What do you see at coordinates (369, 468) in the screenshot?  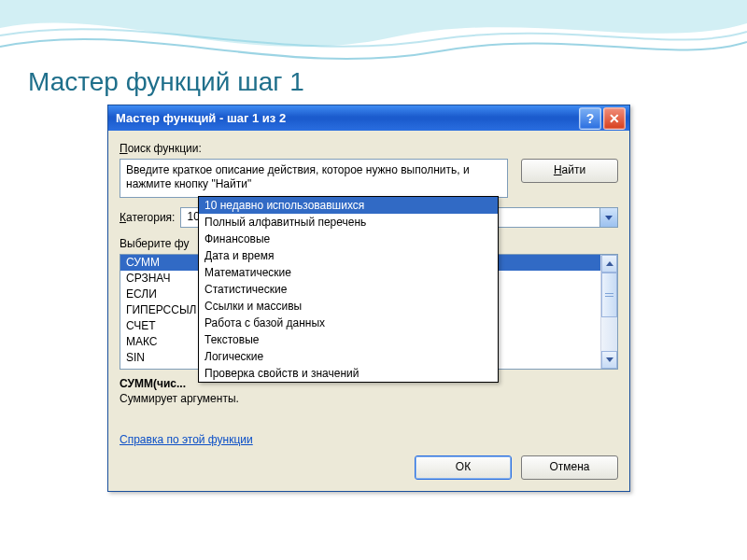 I see `dialog-footer: ОК Отмена` at bounding box center [369, 468].